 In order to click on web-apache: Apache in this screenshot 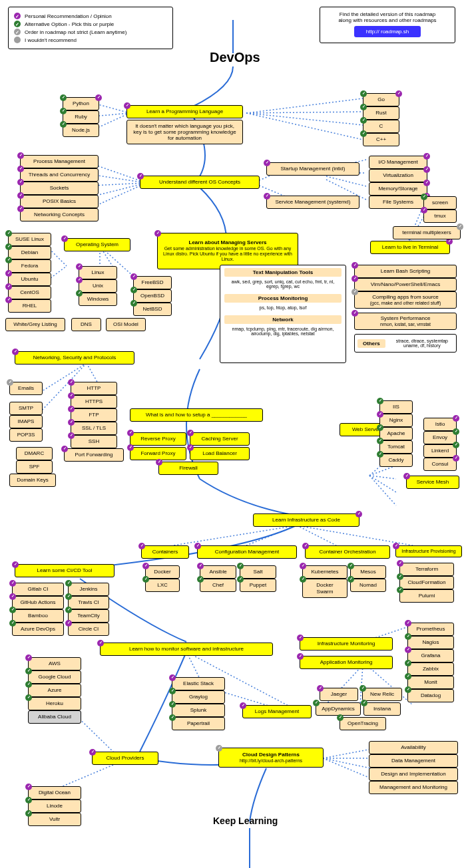, I will do `click(396, 434)`.